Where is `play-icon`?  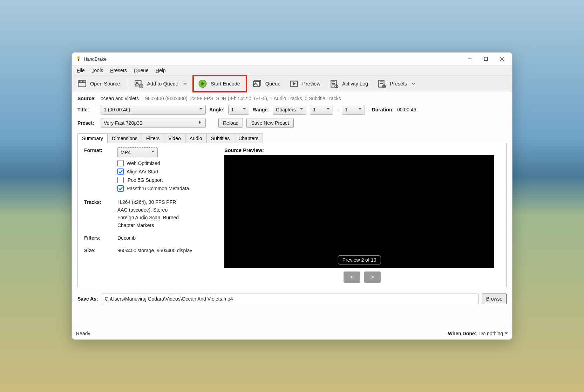 play-icon is located at coordinates (203, 84).